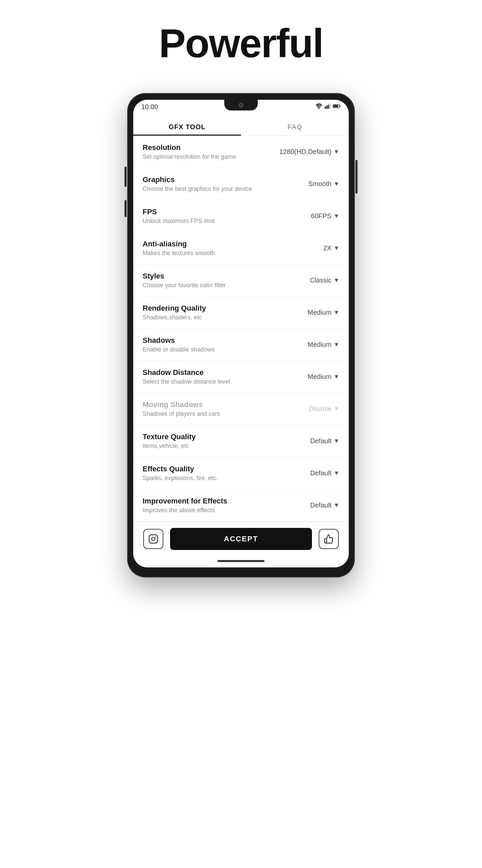  Describe the element at coordinates (241, 377) in the screenshot. I see `setting-row-shadow-distance: Shadow Distance Select the shadow distan…` at that location.